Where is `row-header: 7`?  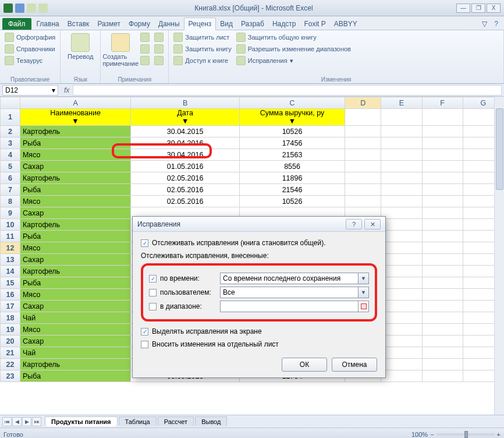 row-header: 7 is located at coordinates (10, 190).